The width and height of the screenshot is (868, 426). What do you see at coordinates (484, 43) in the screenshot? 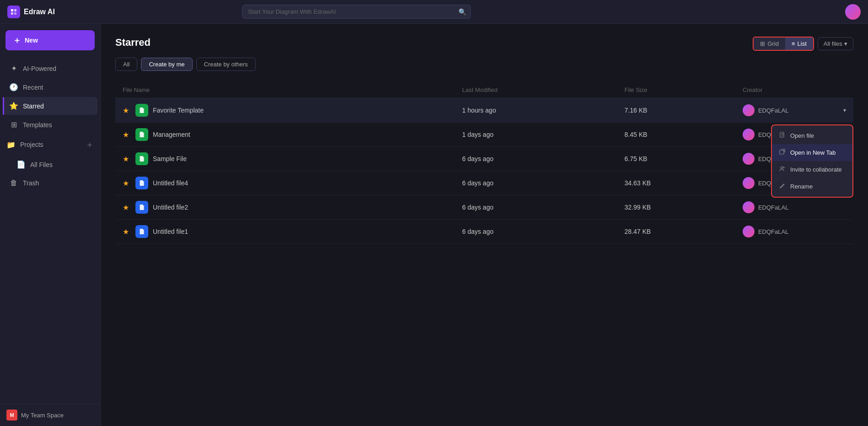
I see `page-title: Starred` at bounding box center [484, 43].